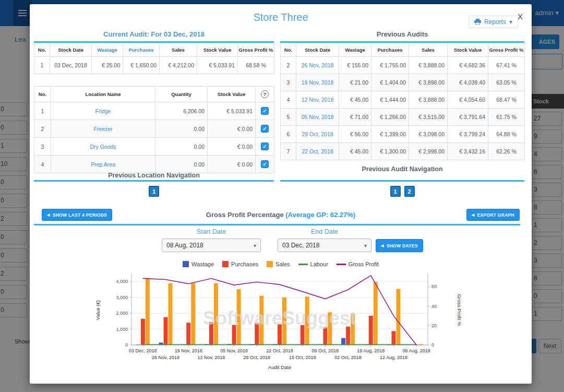  I want to click on cell-no: 4, so click(289, 100).